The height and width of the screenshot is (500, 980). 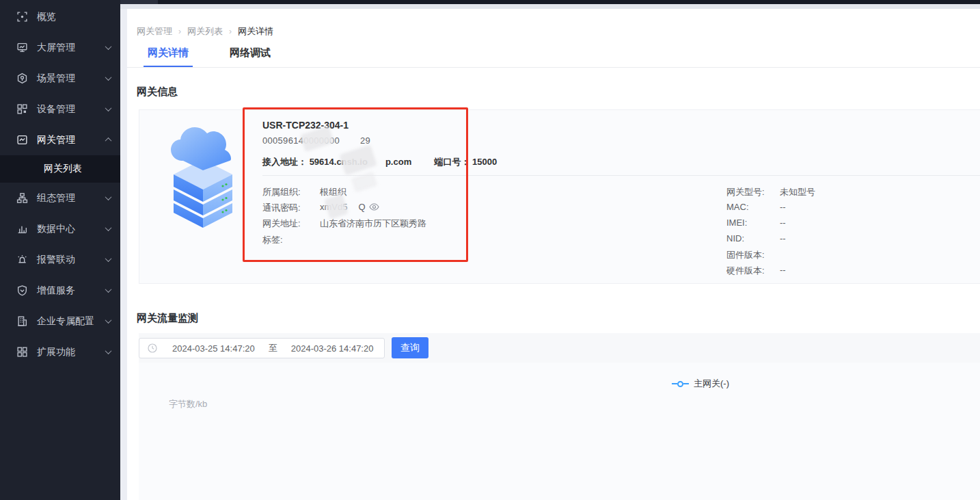 What do you see at coordinates (205, 31) in the screenshot?
I see `breadcrumb-item-gateway-list: 网关列表` at bounding box center [205, 31].